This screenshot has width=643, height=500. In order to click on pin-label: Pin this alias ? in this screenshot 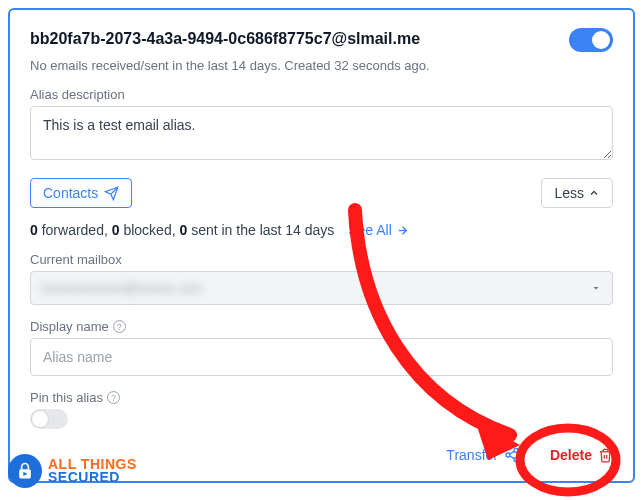, I will do `click(322, 398)`.